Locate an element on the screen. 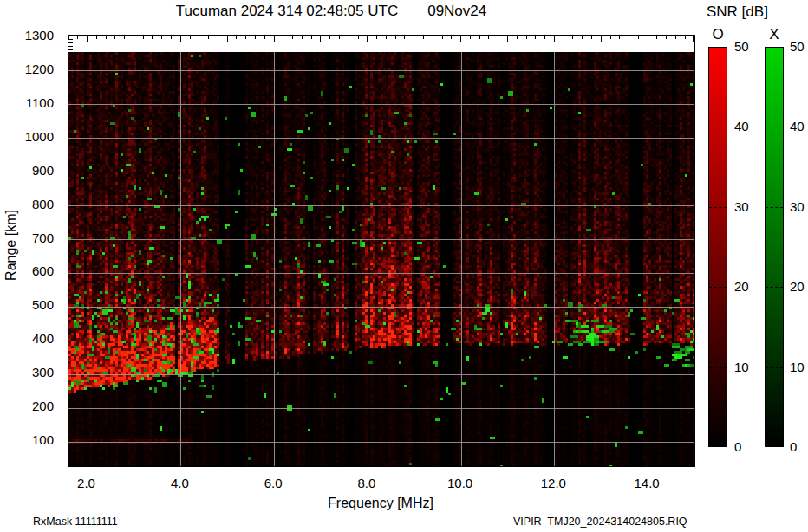 This screenshot has height=532, width=808. y-tick-label: 300 is located at coordinates (27, 373).